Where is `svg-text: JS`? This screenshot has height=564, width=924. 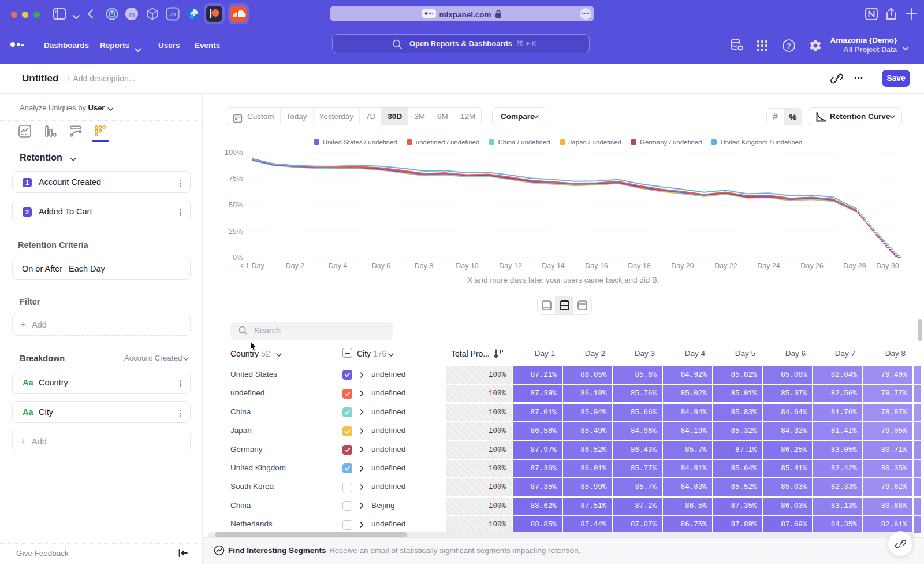 svg-text: JS is located at coordinates (173, 14).